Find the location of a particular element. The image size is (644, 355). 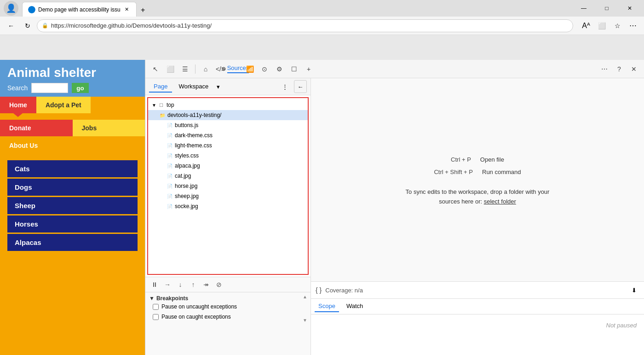

performance-panel-button: ⊙ is located at coordinates (264, 69).